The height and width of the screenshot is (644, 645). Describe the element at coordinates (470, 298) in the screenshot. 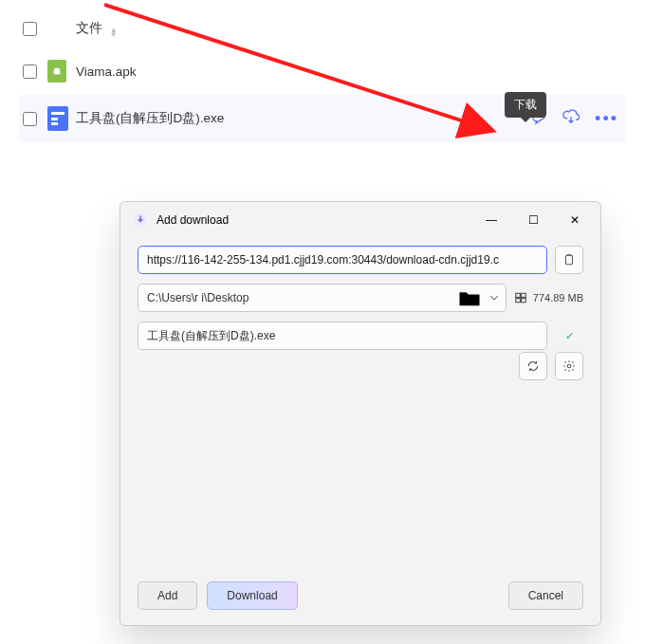

I see `folder-icon` at that location.